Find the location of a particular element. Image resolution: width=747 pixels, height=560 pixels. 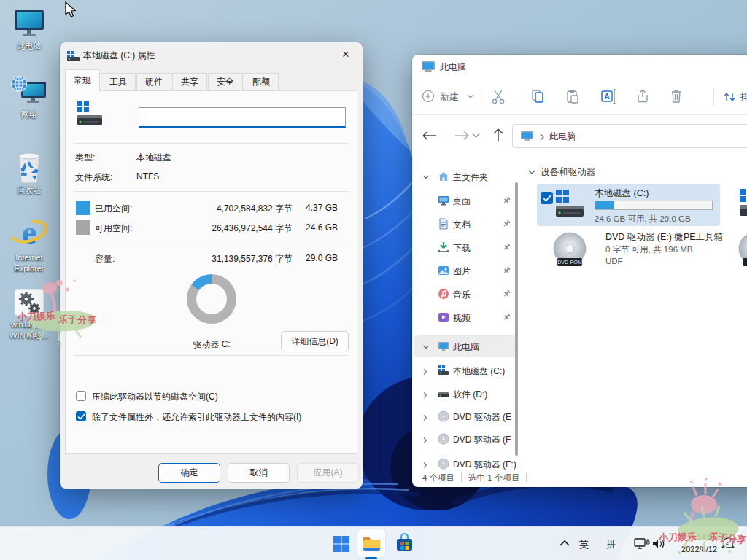

home-icon is located at coordinates (444, 176).